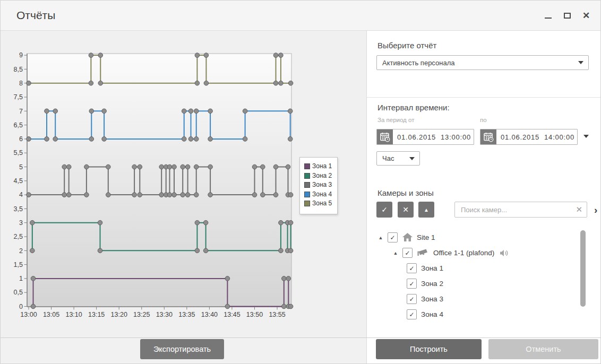 Image resolution: width=601 pixels, height=364 pixels. I want to click on home-icon, so click(408, 238).